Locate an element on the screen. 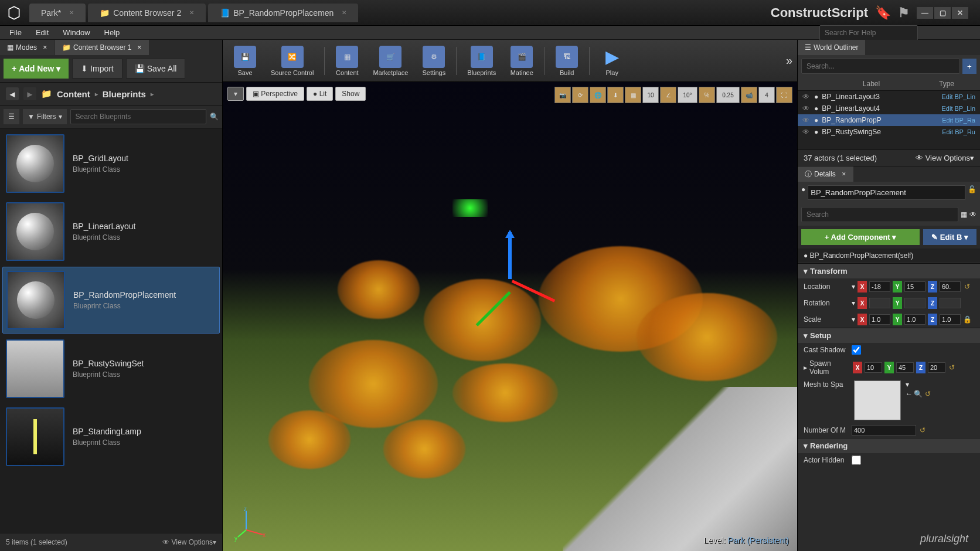 Image resolution: width=980 pixels, height=551 pixels. show-button: Show is located at coordinates (351, 94).